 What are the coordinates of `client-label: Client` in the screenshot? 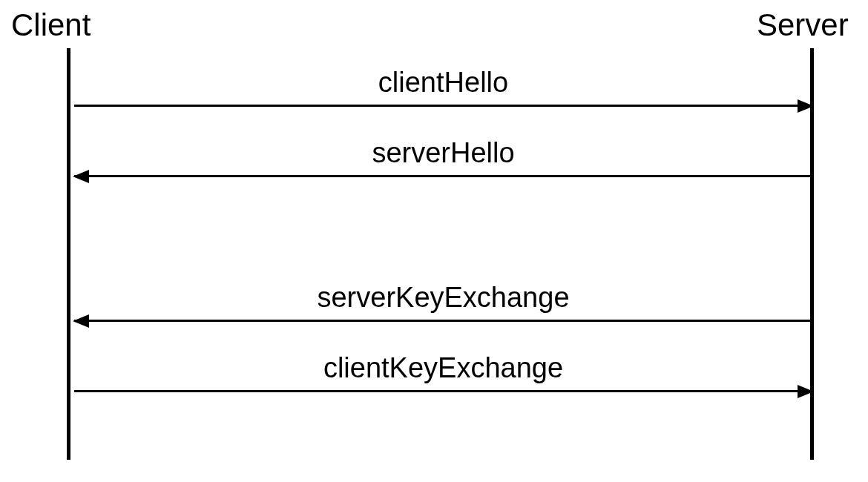 It's located at (50, 25).